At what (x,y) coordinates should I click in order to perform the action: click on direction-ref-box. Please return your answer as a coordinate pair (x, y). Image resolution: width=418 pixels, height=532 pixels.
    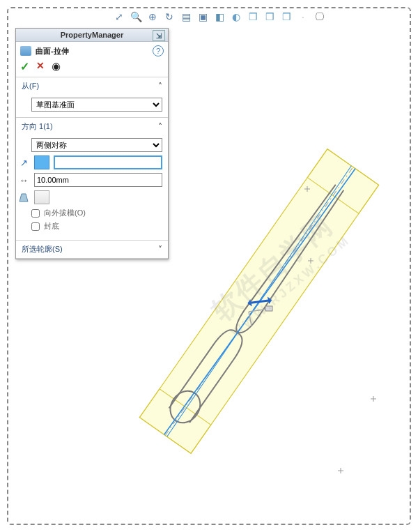
    Looking at the image, I should click on (42, 162).